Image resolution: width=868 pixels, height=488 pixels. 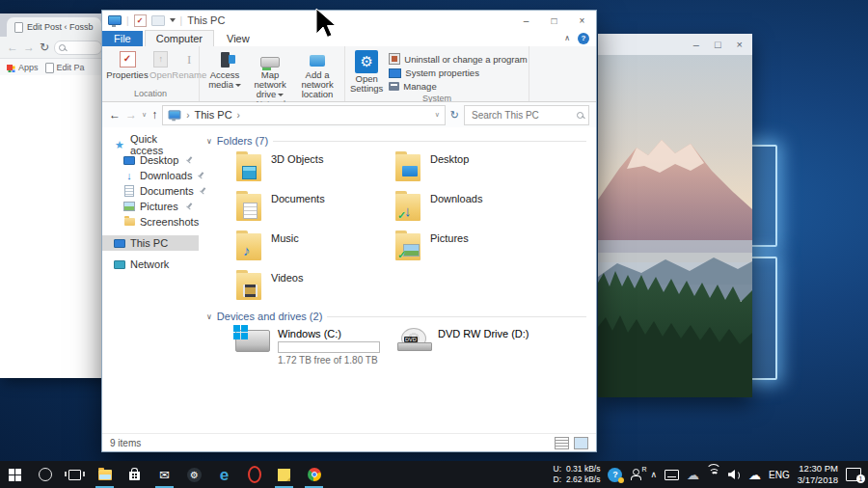 I want to click on folder-tile-3d-objects: 3D Objects, so click(x=314, y=168).